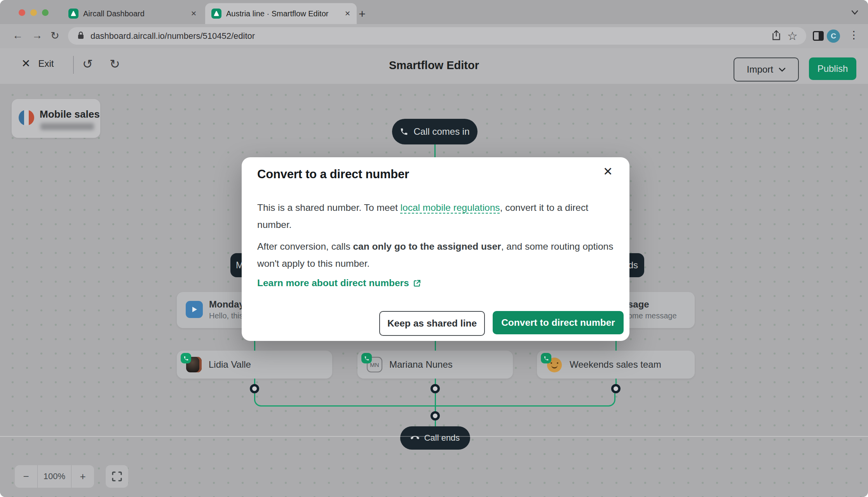 Image resolution: width=868 pixels, height=497 pixels. What do you see at coordinates (114, 14) in the screenshot?
I see `tab-title: Aircall Dashboard` at bounding box center [114, 14].